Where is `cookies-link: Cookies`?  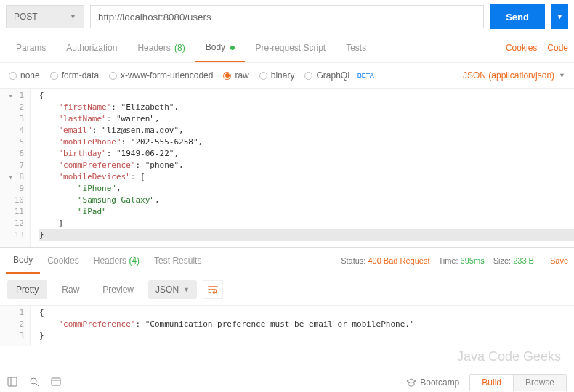 cookies-link: Cookies is located at coordinates (522, 48).